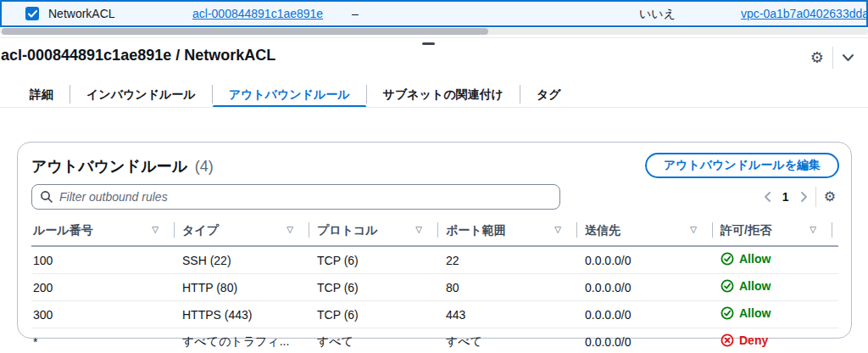 The width and height of the screenshot is (868, 353). I want to click on deny-x-circle-icon, so click(727, 340).